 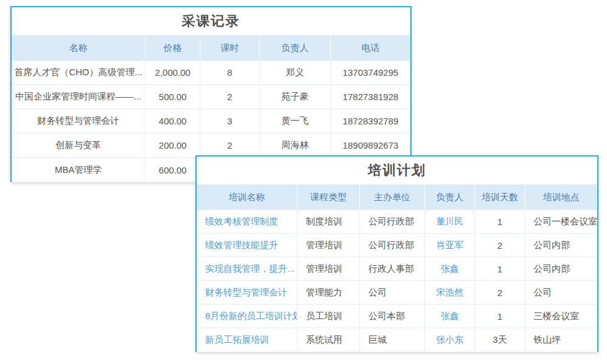 What do you see at coordinates (561, 197) in the screenshot?
I see `training-header-place: 培训地点` at bounding box center [561, 197].